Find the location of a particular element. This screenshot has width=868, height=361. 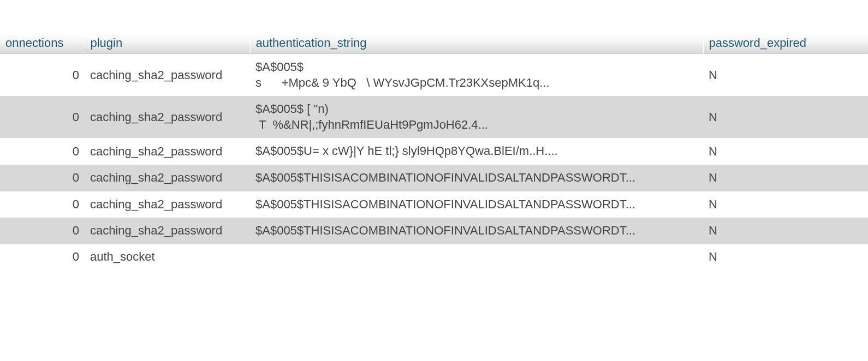

cell-authentication-string: $A$005$ s +Mpc& 9 YbQ \ WYsvJGpCM.Tr23KX… is located at coordinates (477, 75).